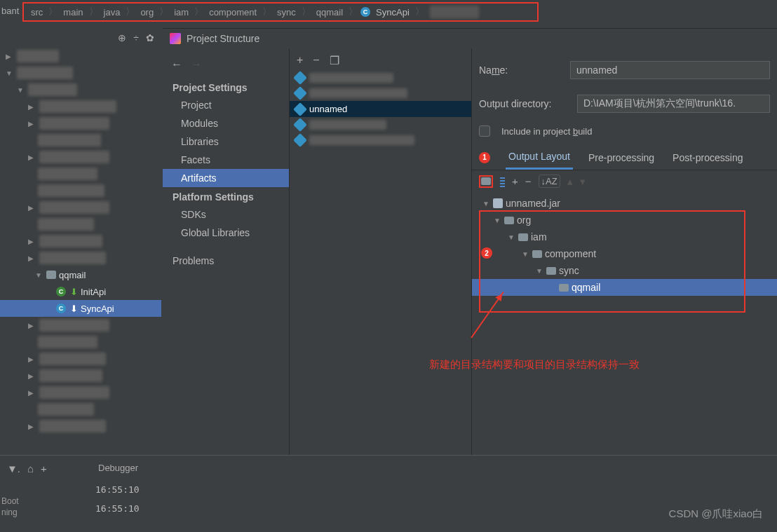  I want to click on target-icon: ⊕, so click(122, 38).